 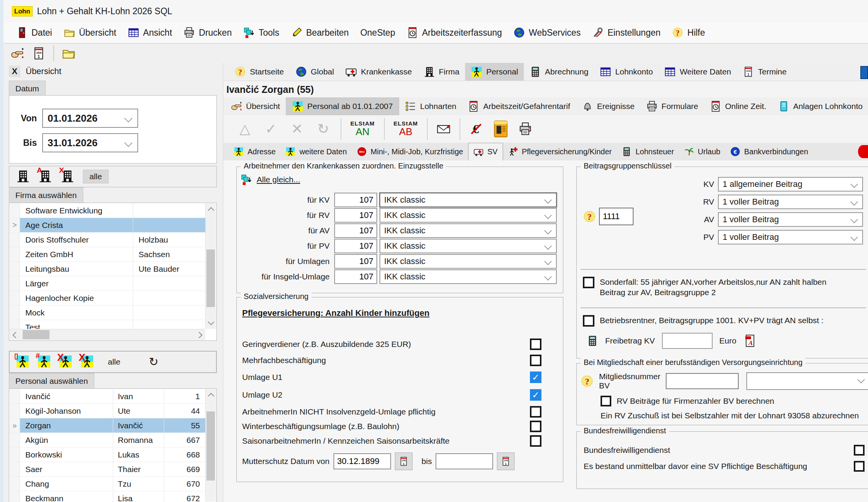 What do you see at coordinates (153, 362) in the screenshot?
I see `refresh-icon: ↻` at bounding box center [153, 362].